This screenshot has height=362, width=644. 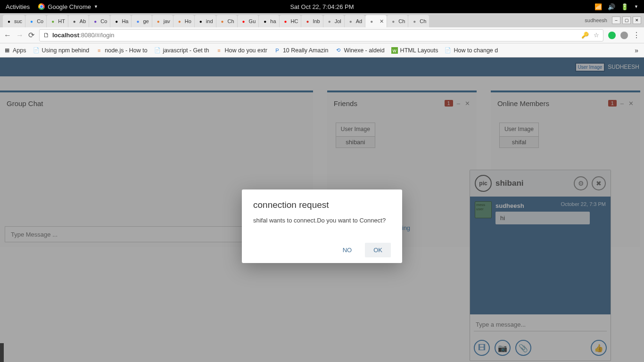 What do you see at coordinates (167, 21) in the screenshot?
I see `tab-label: jav` at bounding box center [167, 21].